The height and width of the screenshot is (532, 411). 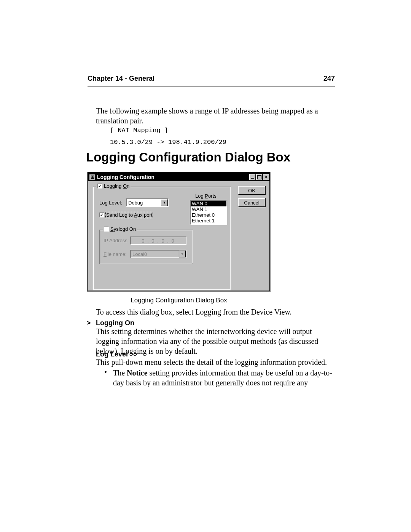 I want to click on dialog-titlebar: ⊞ Logging Configuration ×, so click(x=179, y=177).